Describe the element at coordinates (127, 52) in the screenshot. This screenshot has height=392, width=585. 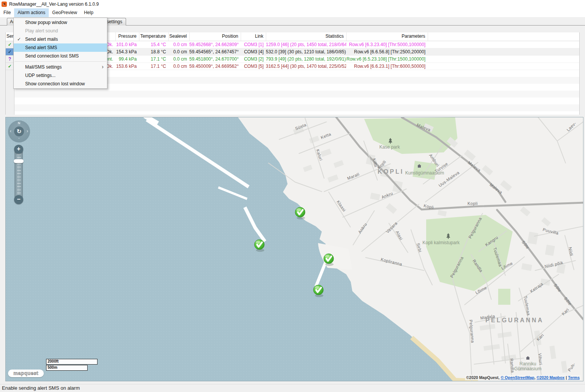
I see `cell-pressure: 154.3 kPa` at that location.